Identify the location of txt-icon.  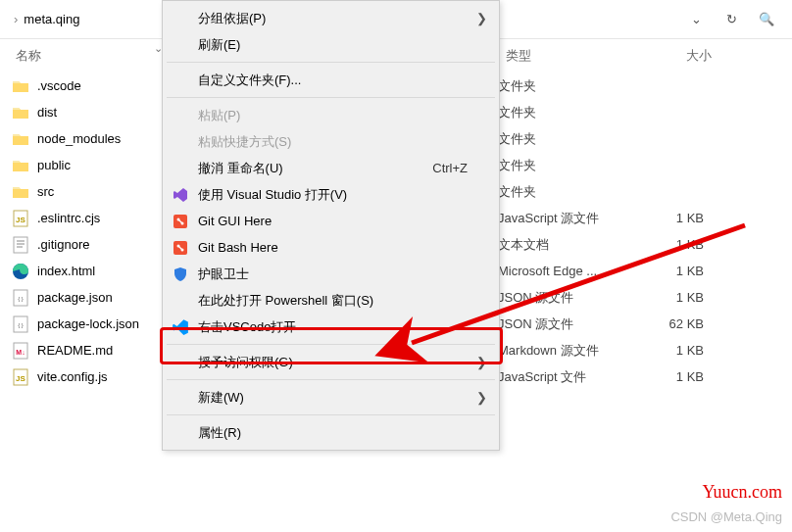
(21, 245).